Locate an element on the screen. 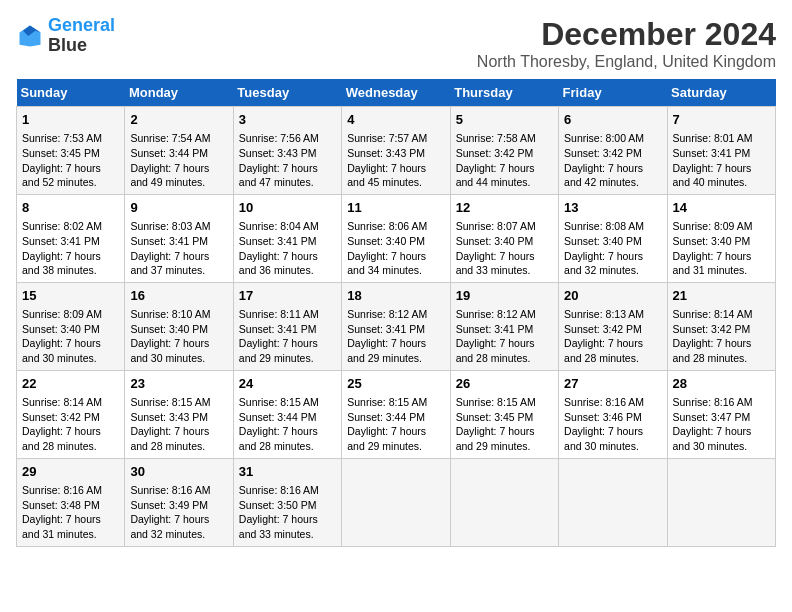  day-number: 3 is located at coordinates (288, 120).